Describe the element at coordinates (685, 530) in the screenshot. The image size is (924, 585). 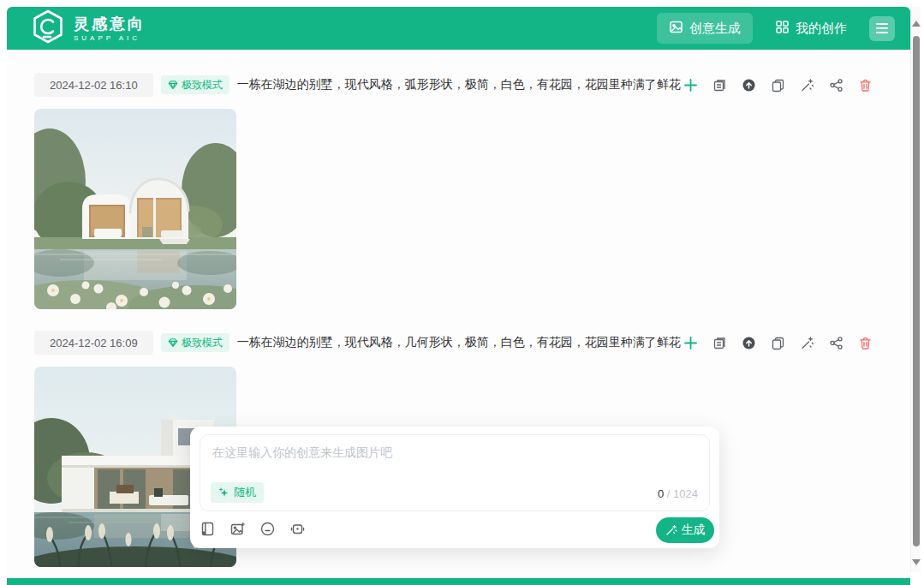
I see `generate-button: 生成` at that location.